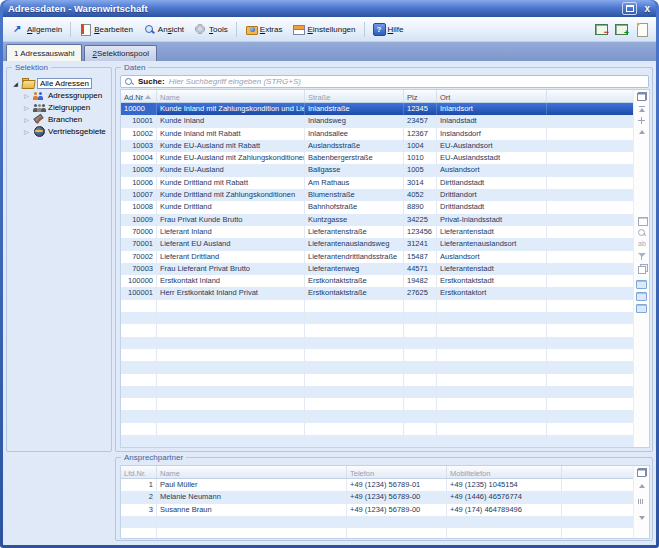  Describe the element at coordinates (642, 29) in the screenshot. I see `new-document-icon` at that location.